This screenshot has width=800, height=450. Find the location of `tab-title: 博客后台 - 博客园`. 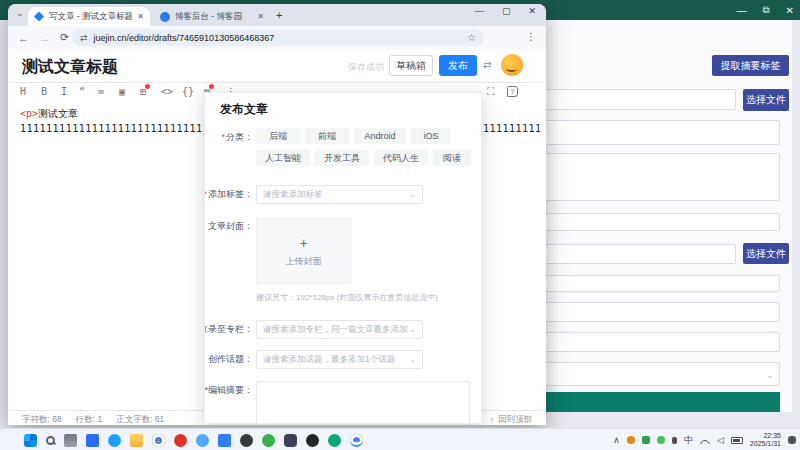

tab-title: 博客后台 - 博客园 is located at coordinates (214, 17).